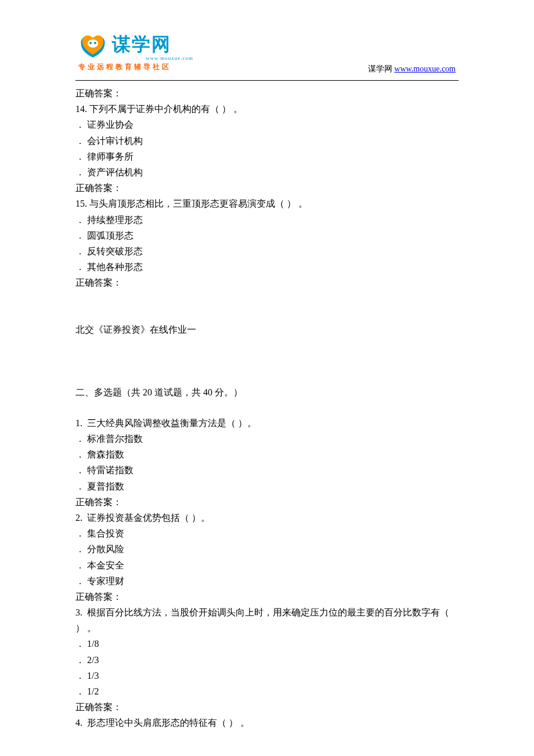 The height and width of the screenshot is (756, 534). What do you see at coordinates (267, 219) in the screenshot?
I see `question-15-option: ． 持续整理形态` at bounding box center [267, 219].